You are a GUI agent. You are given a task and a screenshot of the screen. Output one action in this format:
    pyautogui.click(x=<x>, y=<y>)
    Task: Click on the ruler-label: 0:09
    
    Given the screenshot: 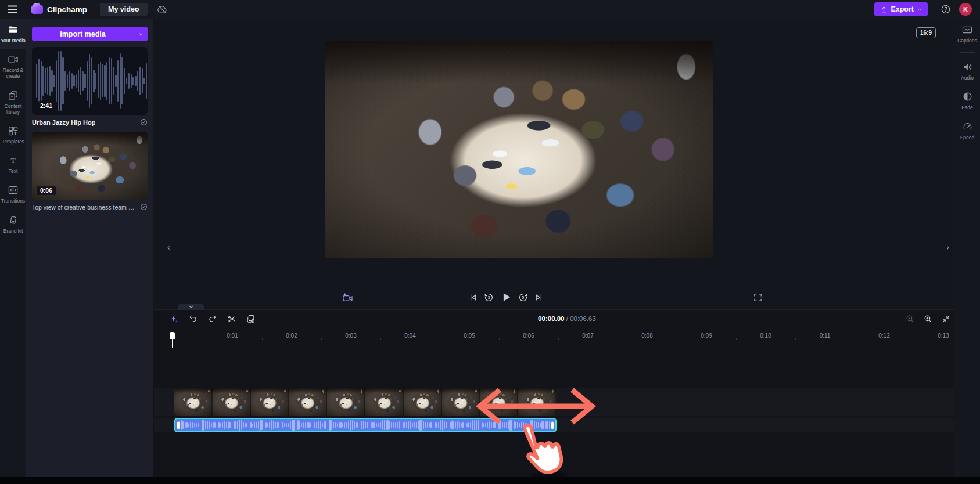 What is the action you would take?
    pyautogui.click(x=706, y=335)
    